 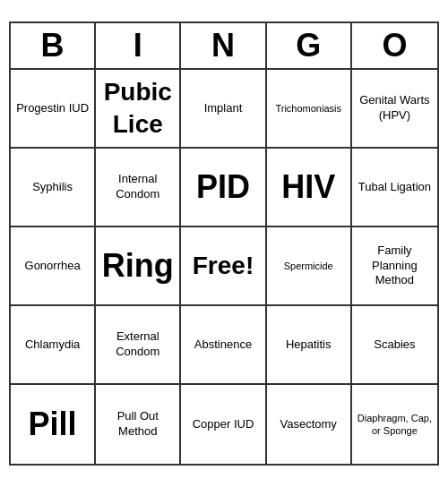 I want to click on bingo-cell: Spermicide, so click(x=310, y=267).